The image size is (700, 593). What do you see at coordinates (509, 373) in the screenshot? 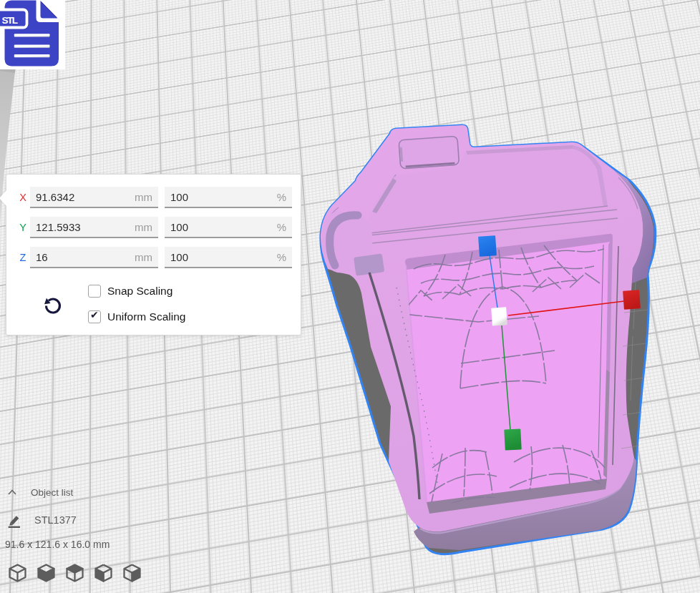
I see `model-cavity` at bounding box center [509, 373].